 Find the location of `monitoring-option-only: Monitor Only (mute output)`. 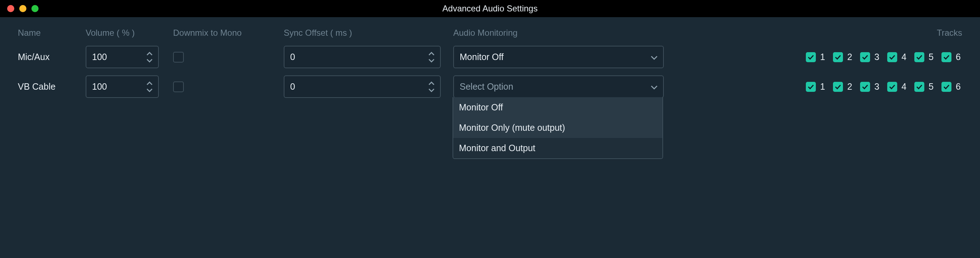

monitoring-option-only: Monitor Only (mute output) is located at coordinates (558, 128).